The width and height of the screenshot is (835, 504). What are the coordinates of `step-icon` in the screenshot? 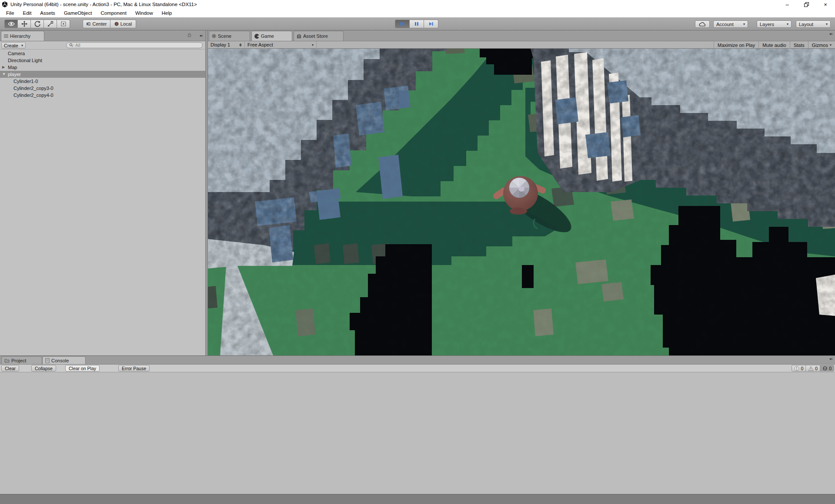 It's located at (431, 24).